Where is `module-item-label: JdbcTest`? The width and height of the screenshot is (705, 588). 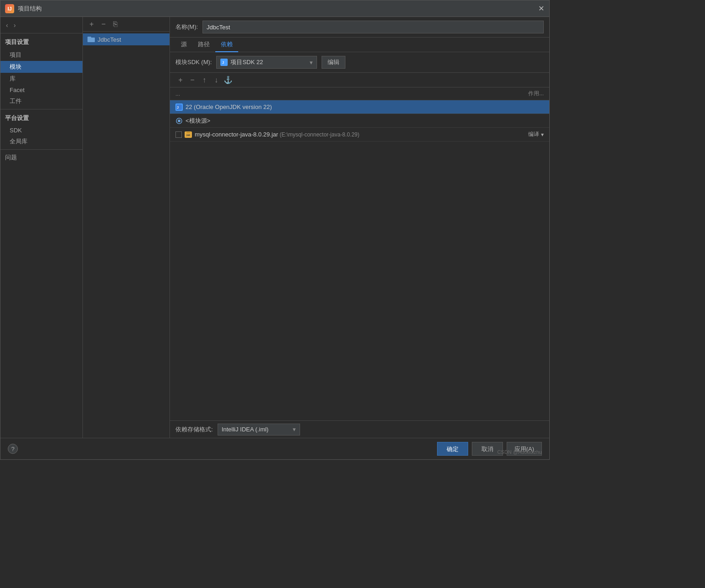
module-item-label: JdbcTest is located at coordinates (109, 39).